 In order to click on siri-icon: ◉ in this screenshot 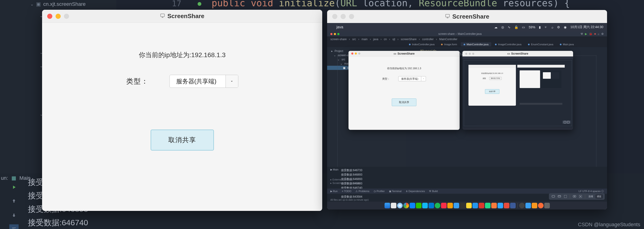, I will do `click(565, 27)`.